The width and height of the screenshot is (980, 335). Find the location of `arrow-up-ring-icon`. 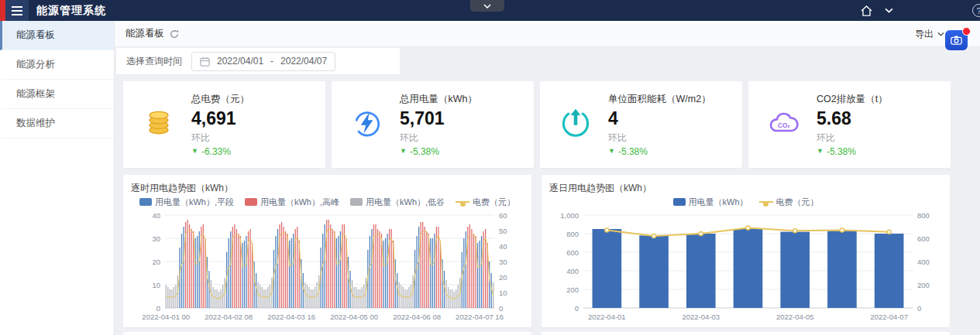

arrow-up-ring-icon is located at coordinates (576, 125).